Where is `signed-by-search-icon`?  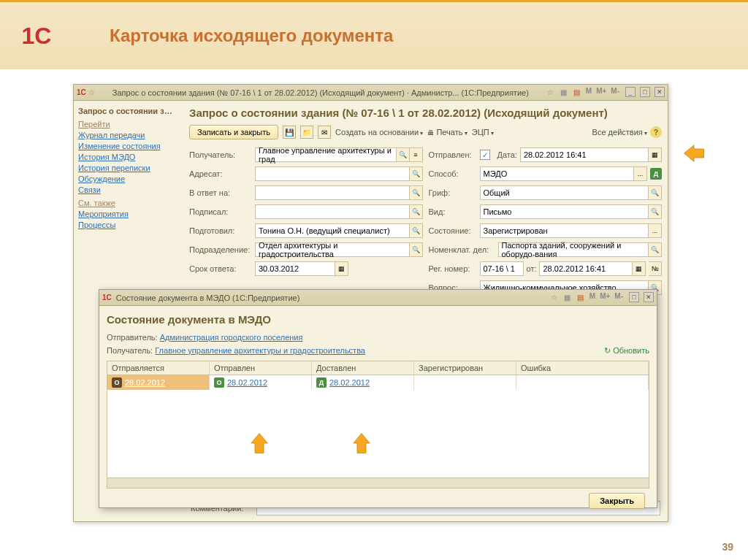 signed-by-search-icon is located at coordinates (416, 212).